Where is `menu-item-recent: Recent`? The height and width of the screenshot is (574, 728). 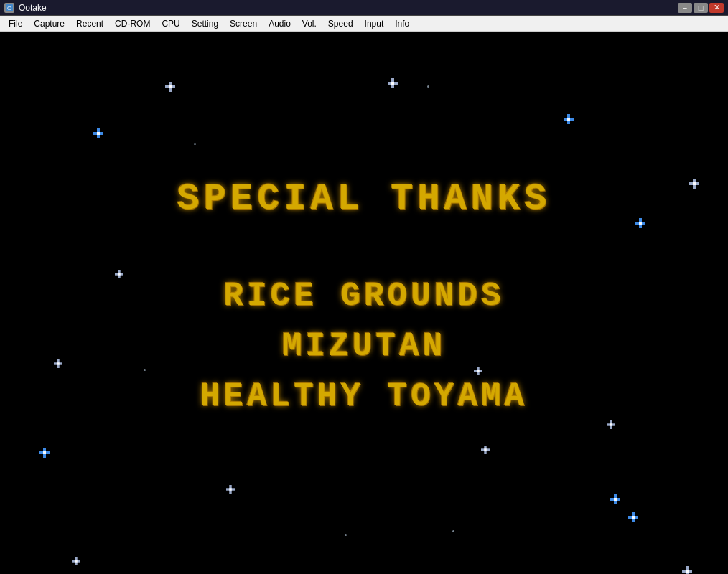
menu-item-recent: Recent is located at coordinates (90, 24).